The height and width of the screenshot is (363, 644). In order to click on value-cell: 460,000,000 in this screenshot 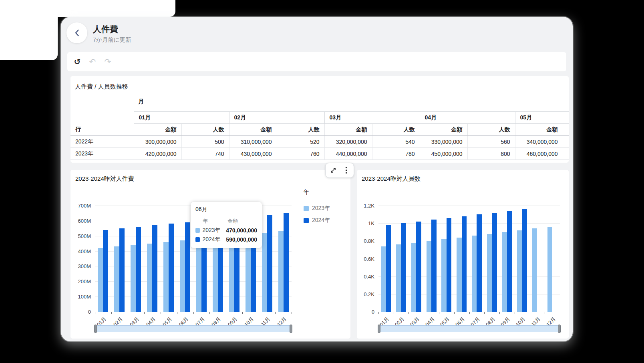, I will do `click(539, 154)`.